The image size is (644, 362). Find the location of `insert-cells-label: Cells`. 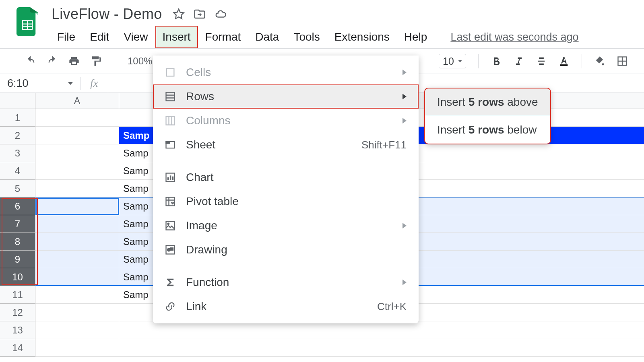

insert-cells-label: Cells is located at coordinates (198, 72).